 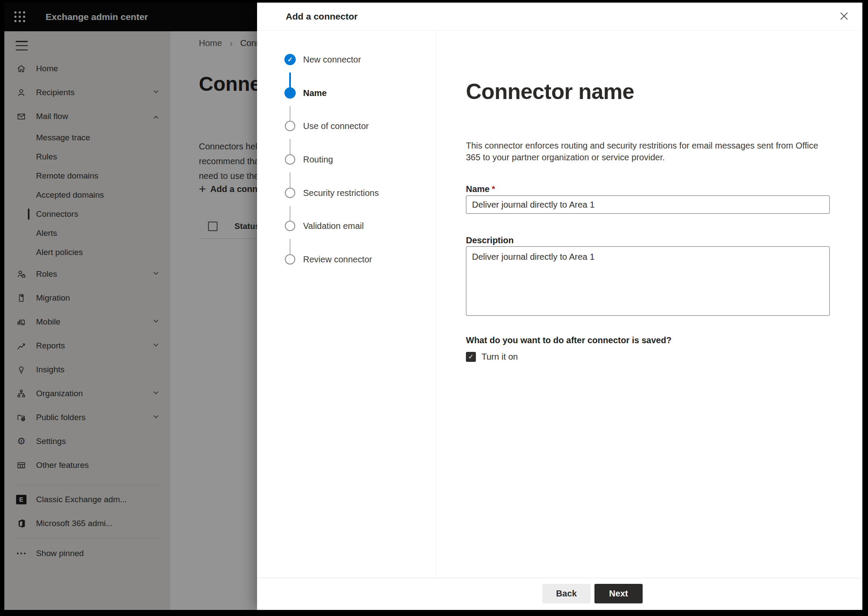 What do you see at coordinates (471, 357) in the screenshot?
I see `turn-it-on-checkbox: ✓` at bounding box center [471, 357].